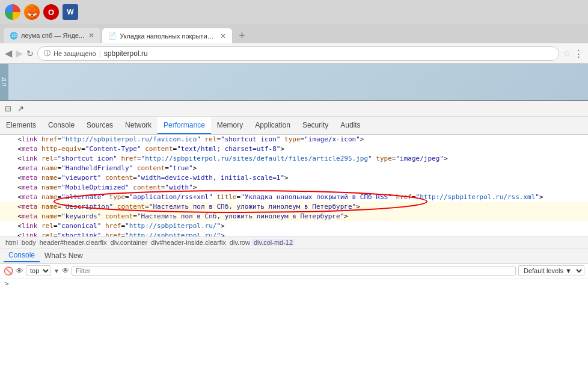 Image resolution: width=588 pixels, height=382 pixels. What do you see at coordinates (12, 242) in the screenshot?
I see `breadcrumb-item-html: html` at bounding box center [12, 242].